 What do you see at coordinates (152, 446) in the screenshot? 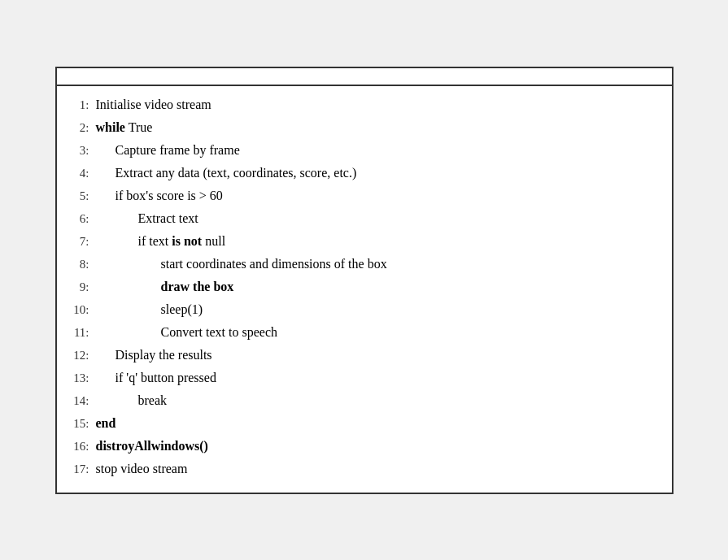
I see `line-content: distroyAllwindows()` at bounding box center [152, 446].